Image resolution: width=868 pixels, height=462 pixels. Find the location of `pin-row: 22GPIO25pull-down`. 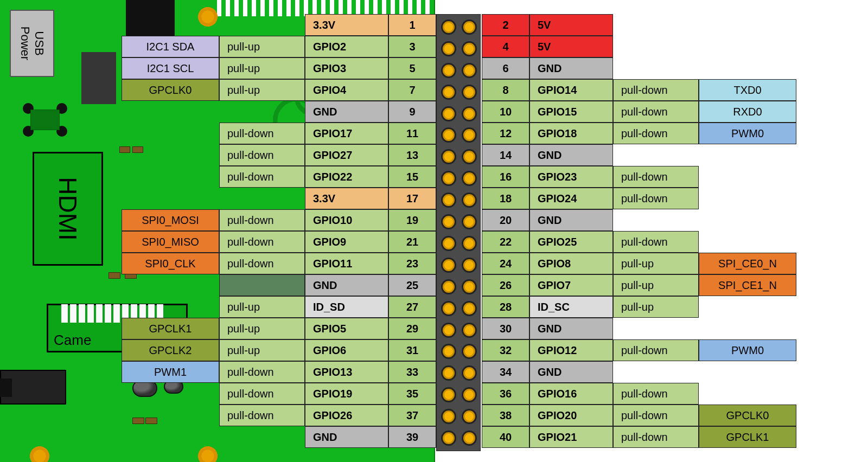

pin-row: 22GPIO25pull-down is located at coordinates (639, 242).